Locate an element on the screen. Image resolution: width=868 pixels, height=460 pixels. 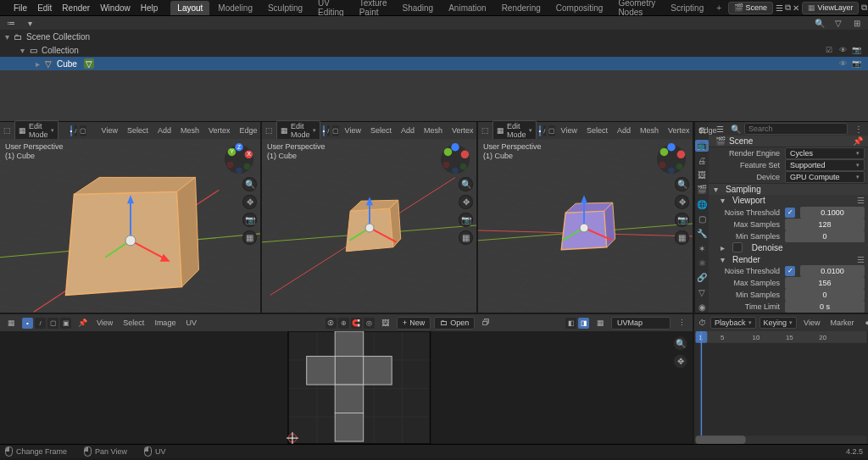
properties-search-input is located at coordinates (796, 129).